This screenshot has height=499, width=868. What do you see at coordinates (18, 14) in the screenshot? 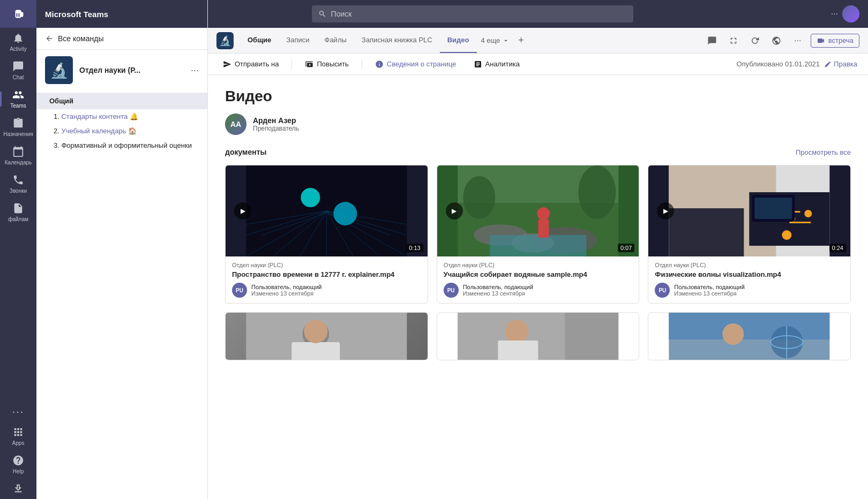
I see `app-logo` at bounding box center [18, 14].